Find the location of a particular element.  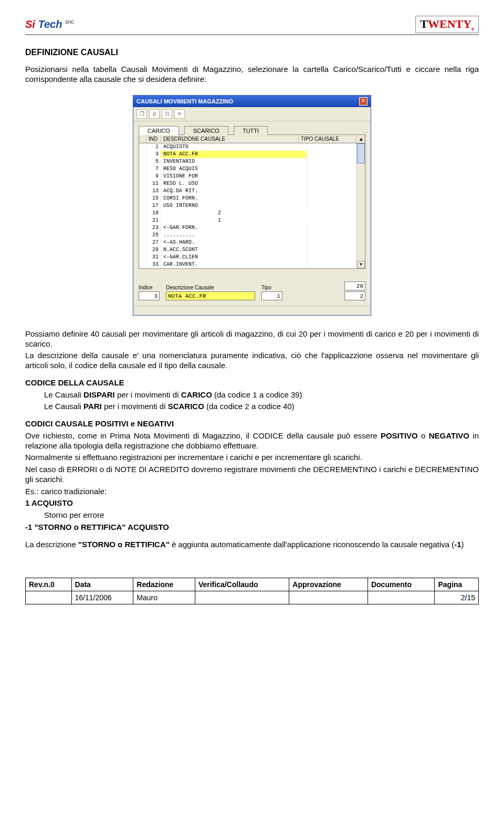

footer-data-row: 16/11/2006 Mauro 2/15 is located at coordinates (252, 598).